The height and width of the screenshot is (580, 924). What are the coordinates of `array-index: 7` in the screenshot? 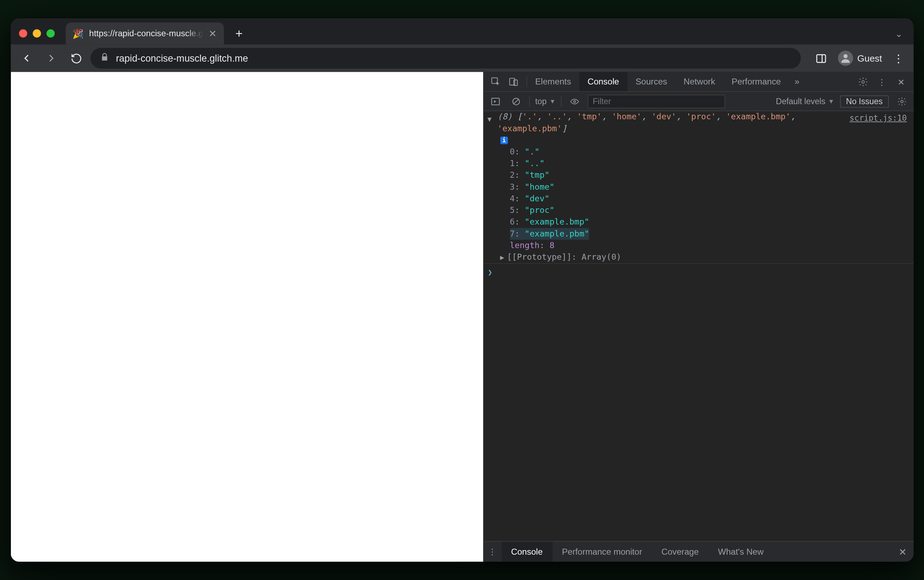 It's located at (512, 233).